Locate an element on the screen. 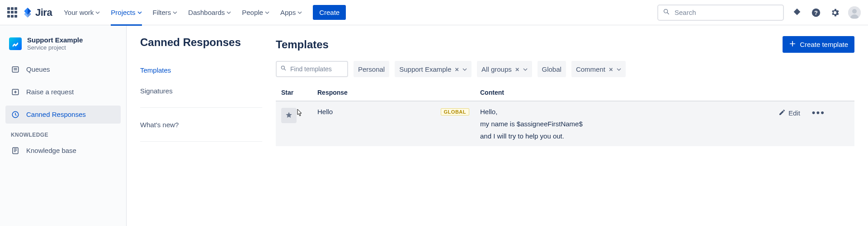 This screenshot has width=868, height=226. sidebar-section-knowledge: KNOWLEDGE is located at coordinates (63, 133).